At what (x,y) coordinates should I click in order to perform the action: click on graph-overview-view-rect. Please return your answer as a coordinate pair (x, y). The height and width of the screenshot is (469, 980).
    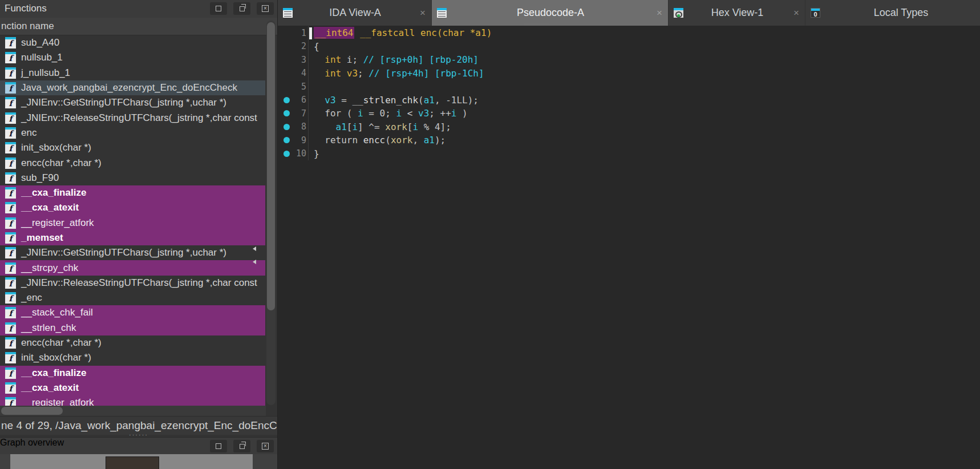
    Looking at the image, I should click on (132, 463).